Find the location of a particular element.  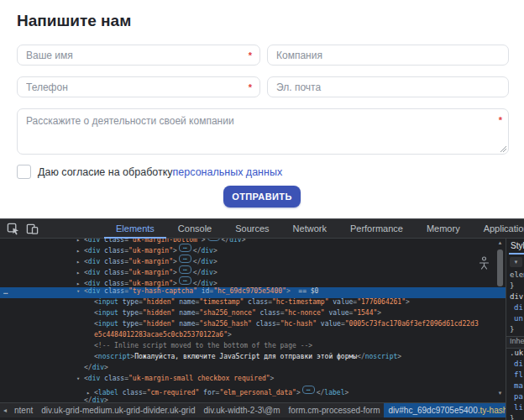

styles-rule-row: elem is located at coordinates (516, 276).